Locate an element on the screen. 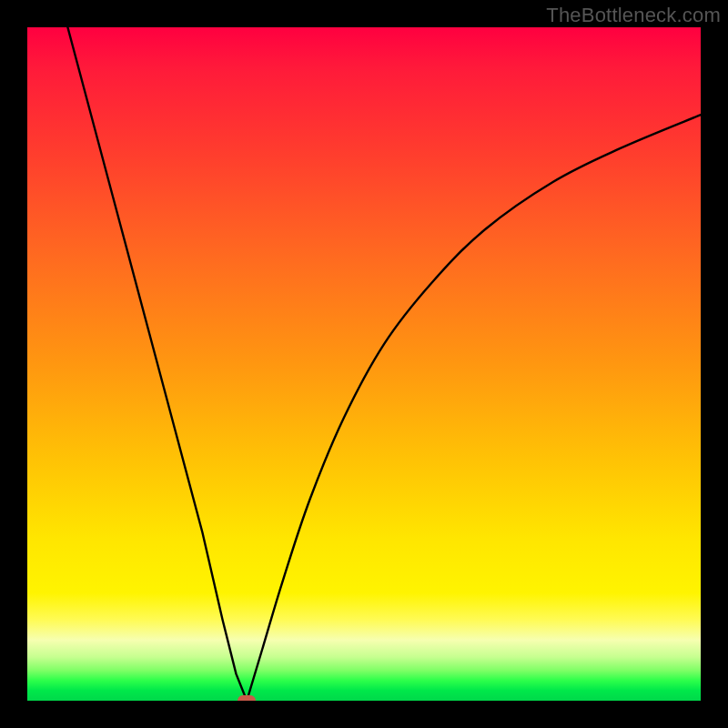 This screenshot has width=728, height=728. watermark-text: TheBottleneck.com is located at coordinates (633, 15).